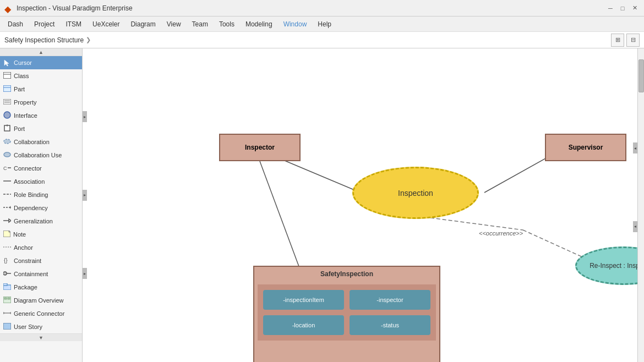 The height and width of the screenshot is (362, 644). What do you see at coordinates (618, 40) in the screenshot?
I see `diagram-view-toggle-1: ⊞` at bounding box center [618, 40].